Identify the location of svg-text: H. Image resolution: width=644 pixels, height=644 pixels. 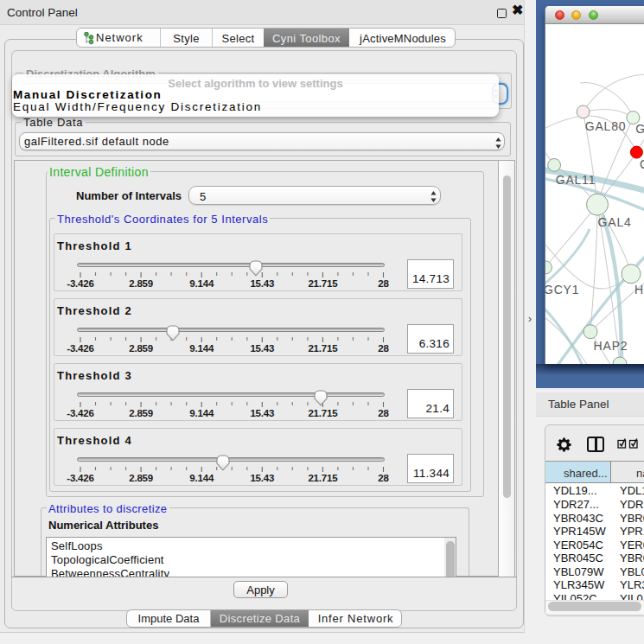
(640, 290).